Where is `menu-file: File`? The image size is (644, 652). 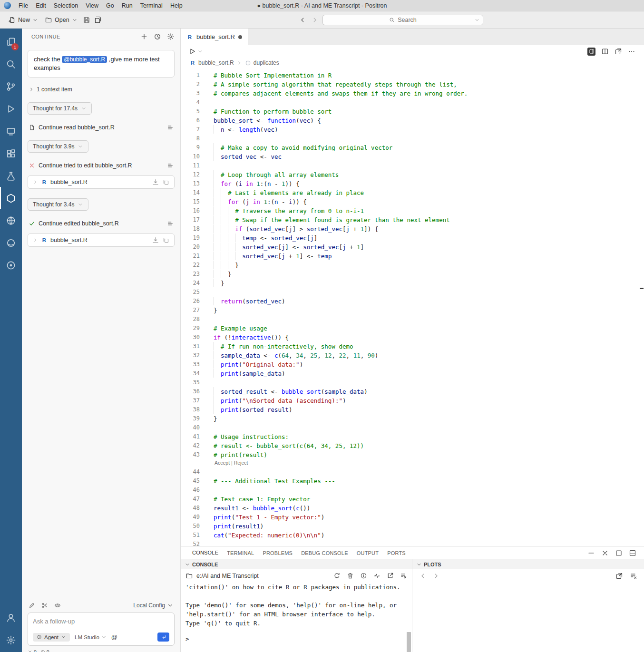 menu-file: File is located at coordinates (23, 6).